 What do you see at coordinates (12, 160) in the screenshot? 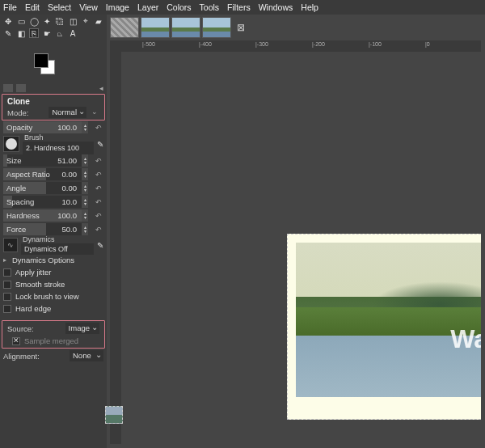
I see `size-label: Size` at bounding box center [12, 160].